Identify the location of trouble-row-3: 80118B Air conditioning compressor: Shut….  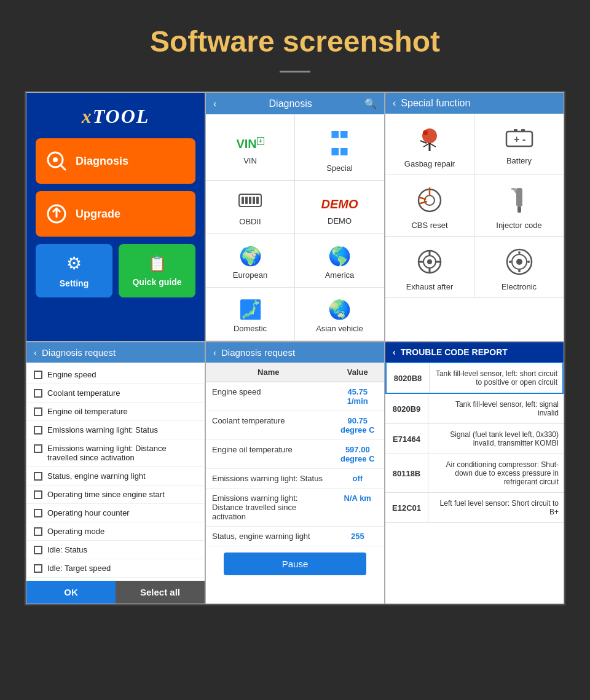
(474, 473).